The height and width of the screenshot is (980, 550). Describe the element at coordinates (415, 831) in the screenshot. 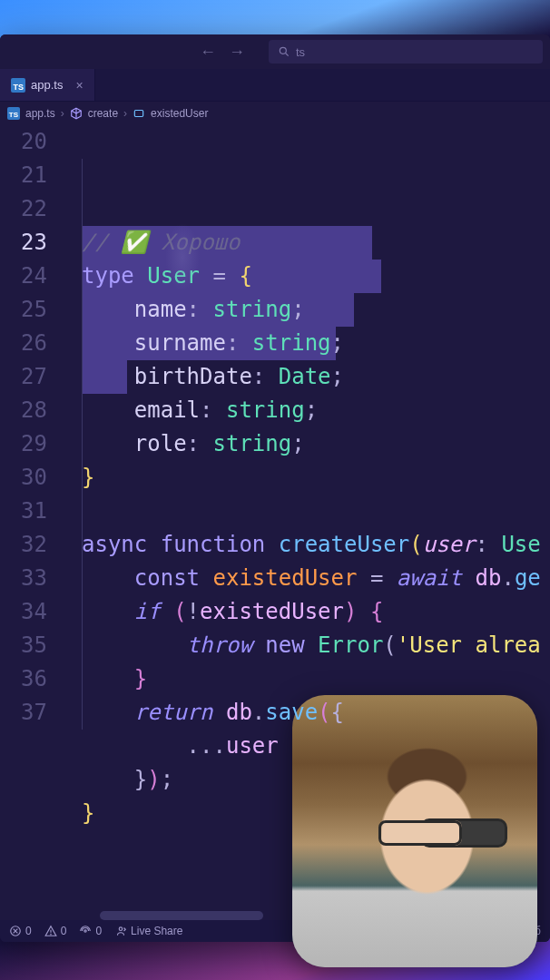

I see `webcam-overlay` at that location.